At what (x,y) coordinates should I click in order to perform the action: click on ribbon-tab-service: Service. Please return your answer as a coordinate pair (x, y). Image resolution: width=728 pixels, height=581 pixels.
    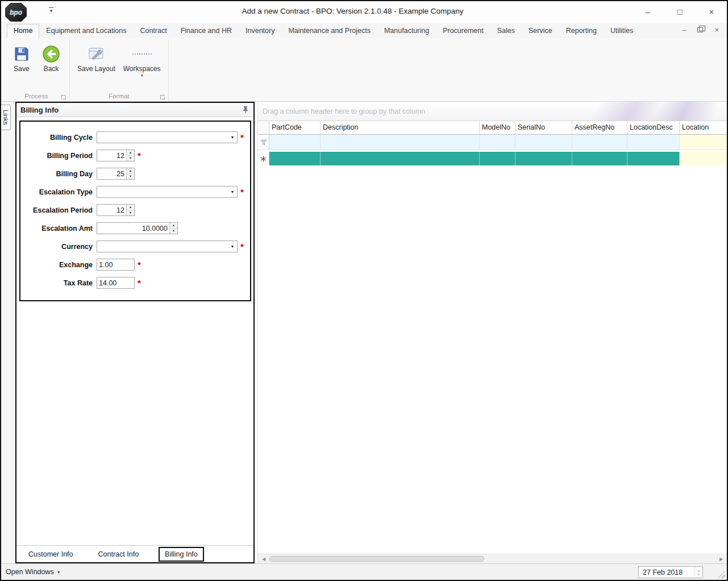
    Looking at the image, I should click on (540, 31).